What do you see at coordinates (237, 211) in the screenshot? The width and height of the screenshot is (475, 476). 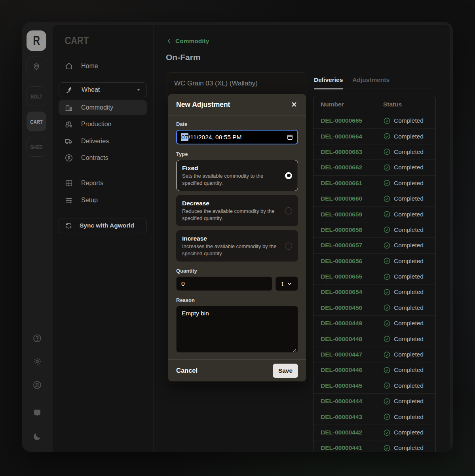 I see `type-option-decrease: Decrease Reduces the available commodity…` at bounding box center [237, 211].